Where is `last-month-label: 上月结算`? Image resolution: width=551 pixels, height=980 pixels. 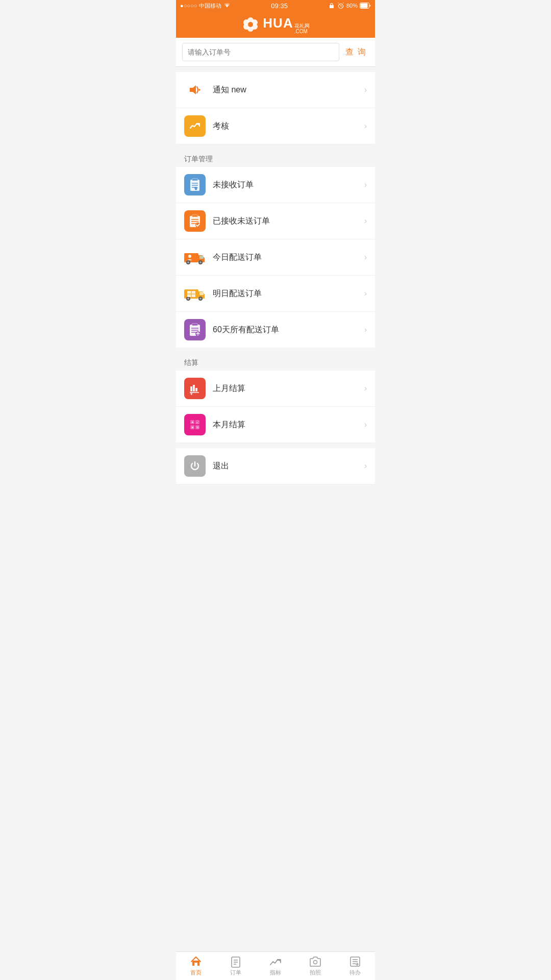
last-month-label: 上月结算 is located at coordinates (289, 389).